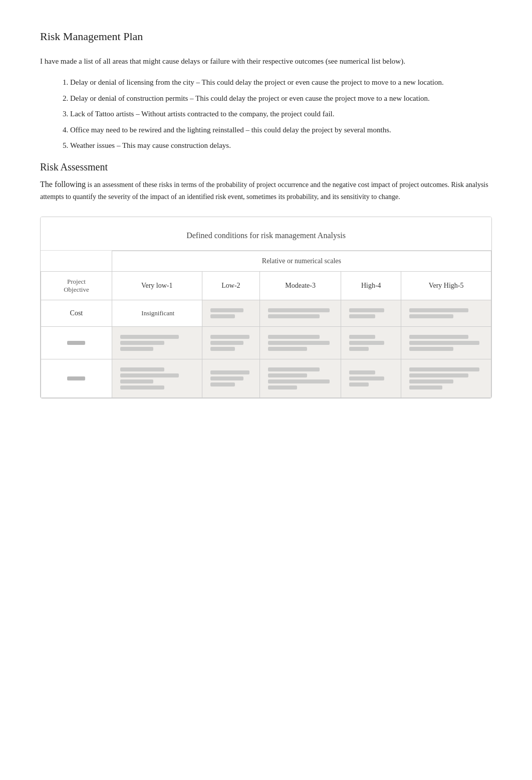  What do you see at coordinates (266, 234) in the screenshot?
I see `table-title: Defined conditions for risk management A…` at bounding box center [266, 234].